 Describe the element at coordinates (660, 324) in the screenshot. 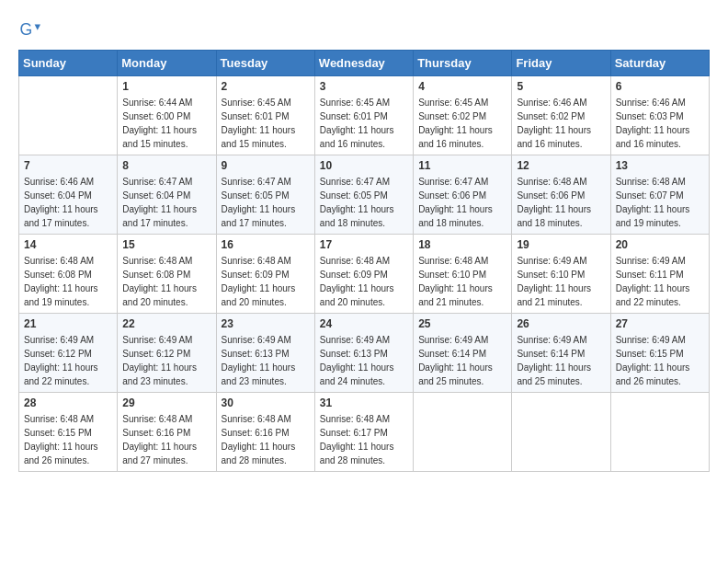

I see `day-number: 27` at that location.